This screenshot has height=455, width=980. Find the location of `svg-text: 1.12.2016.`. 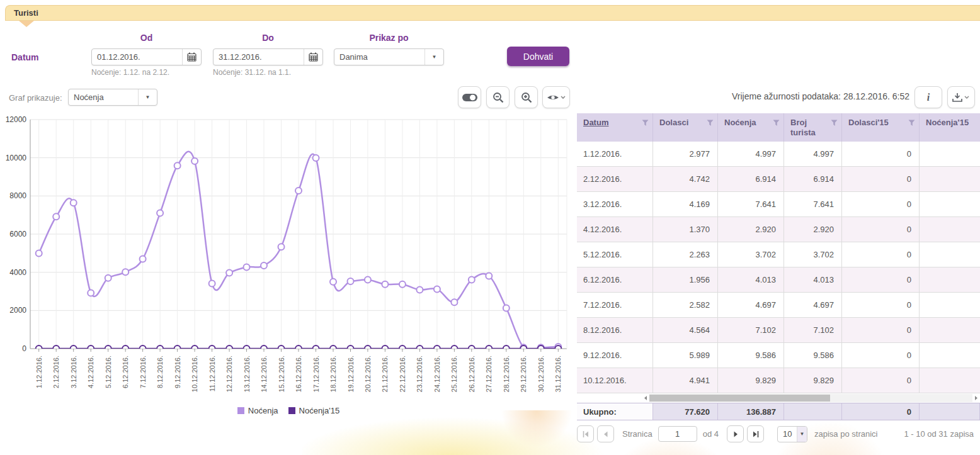

svg-text: 1.12.2016. is located at coordinates (39, 372).